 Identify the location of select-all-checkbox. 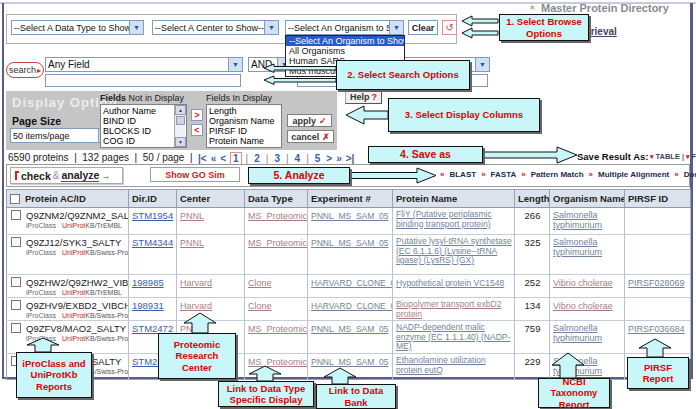
(15, 199).